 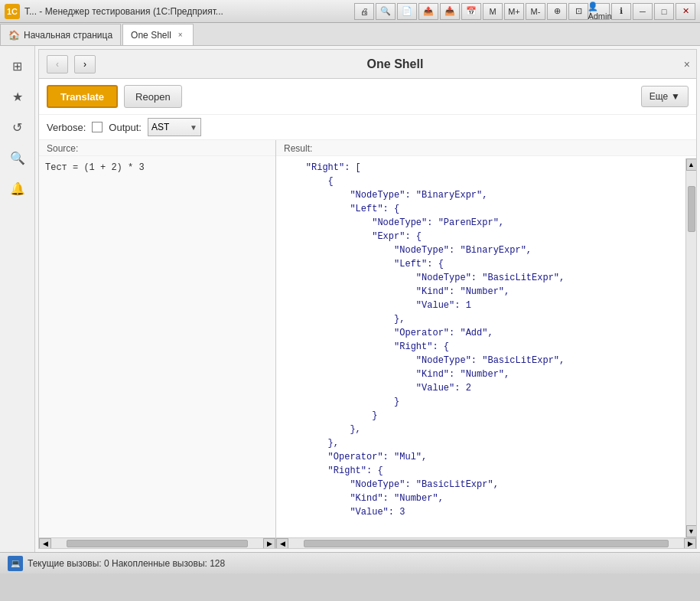 I want to click on status-text: Текущие вызовы: 0 Накопленные вызовы: 12…, so click(x=126, y=563).